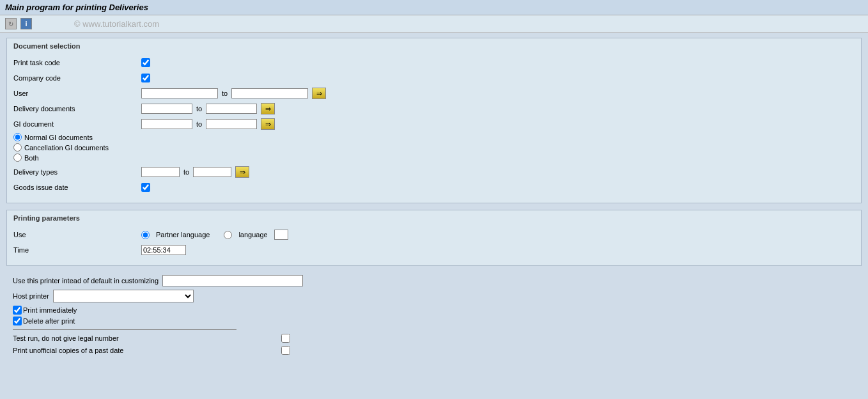  I want to click on delivery-types-input-to, so click(212, 172).